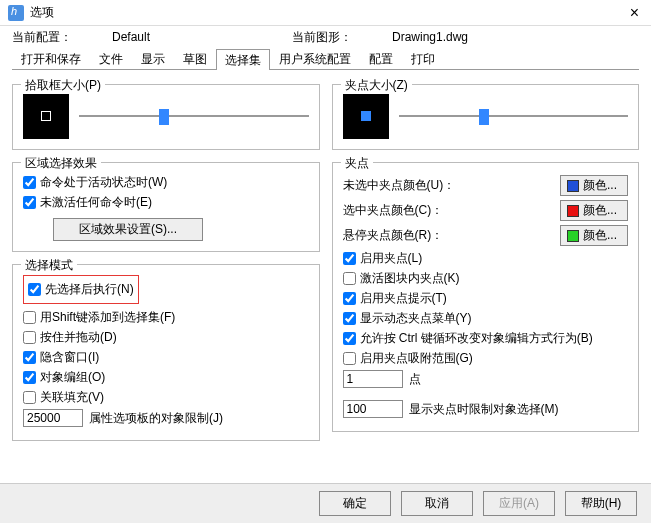  I want to click on pickbox-title: 拾取框大小(P), so click(63, 86).